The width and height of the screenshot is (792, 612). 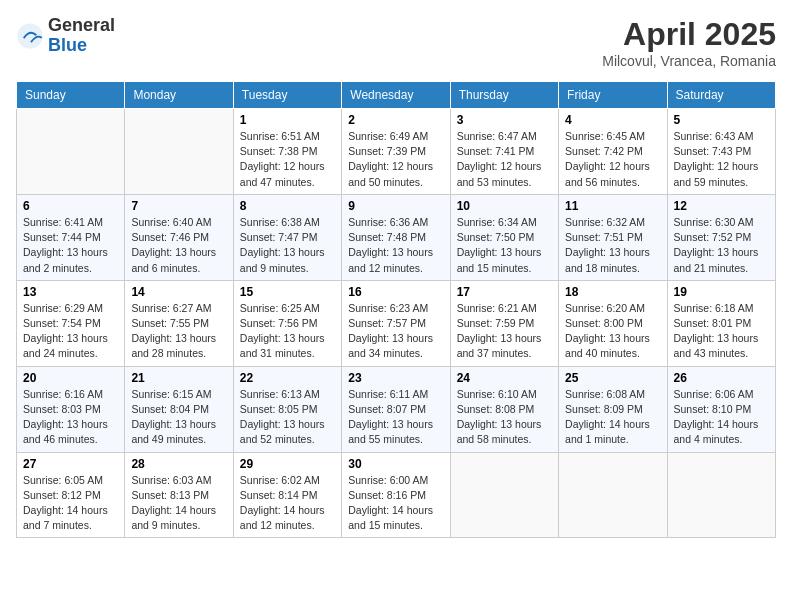 I want to click on day-info: Sunrise: 6:10 AMSunset: 8:08 PMDaylight:…, so click(x=504, y=418).